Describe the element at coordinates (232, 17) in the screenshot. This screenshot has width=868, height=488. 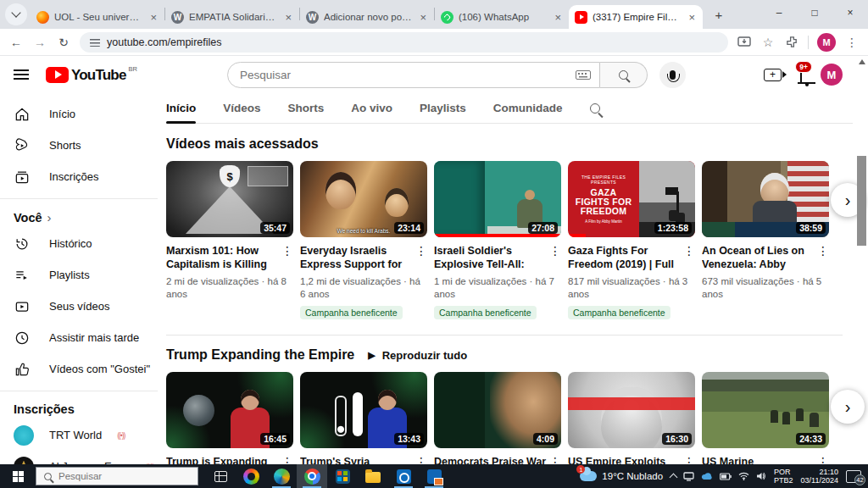
I see `browser-tab-wordpress-1: W EMPATIA Solidariedade COR... ×` at that location.